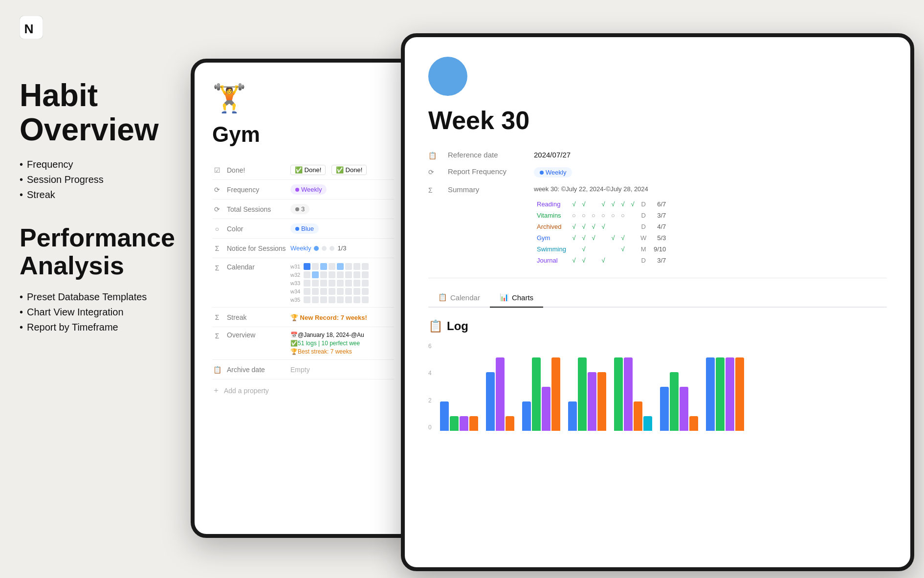 The width and height of the screenshot is (924, 578). I want to click on summary-content: week 30: ©July 22, 2024-©July 28, 2024 R…, so click(601, 226).